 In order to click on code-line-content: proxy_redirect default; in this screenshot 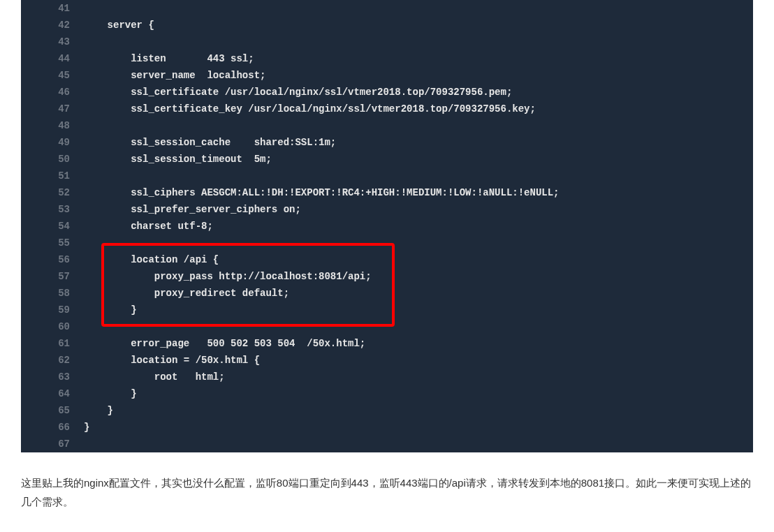, I will do `click(418, 293)`.